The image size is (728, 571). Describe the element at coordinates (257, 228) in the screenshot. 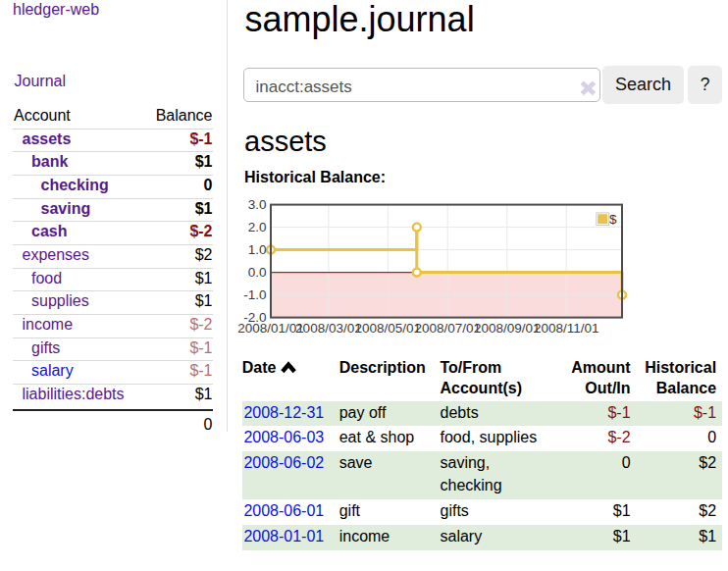

I see `svg-text: 2.0` at that location.